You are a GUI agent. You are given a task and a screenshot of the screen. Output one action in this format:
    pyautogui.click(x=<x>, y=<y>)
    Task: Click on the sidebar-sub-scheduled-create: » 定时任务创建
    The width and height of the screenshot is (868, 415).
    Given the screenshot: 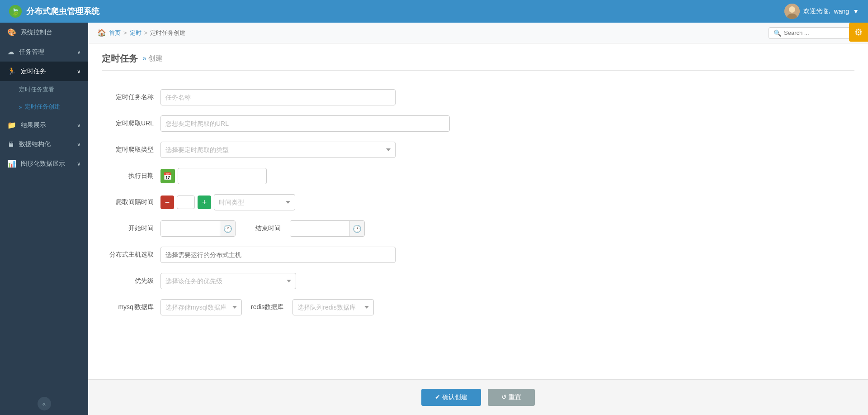 What is the action you would take?
    pyautogui.click(x=44, y=107)
    